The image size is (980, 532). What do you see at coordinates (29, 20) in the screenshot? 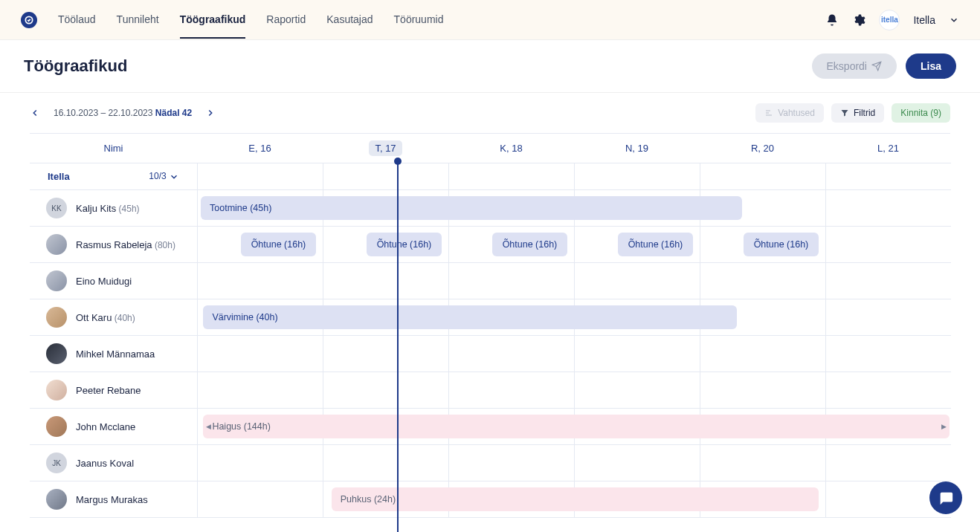
I see `app-logo` at bounding box center [29, 20].